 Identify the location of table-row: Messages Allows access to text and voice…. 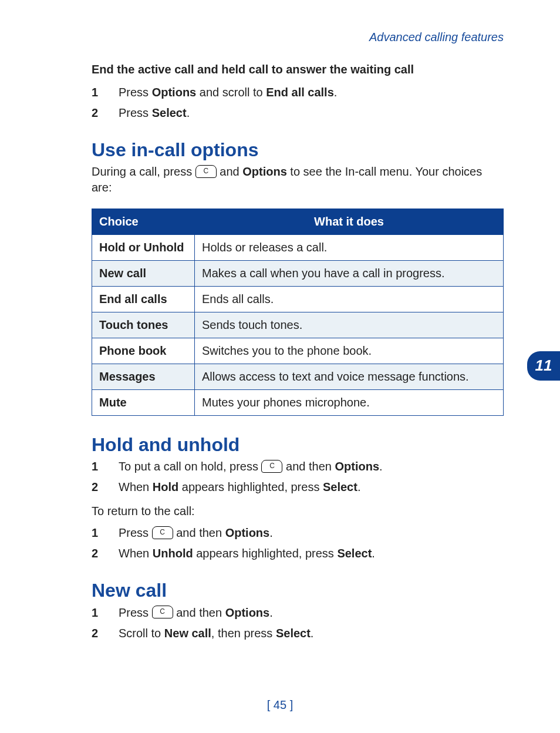
(298, 377).